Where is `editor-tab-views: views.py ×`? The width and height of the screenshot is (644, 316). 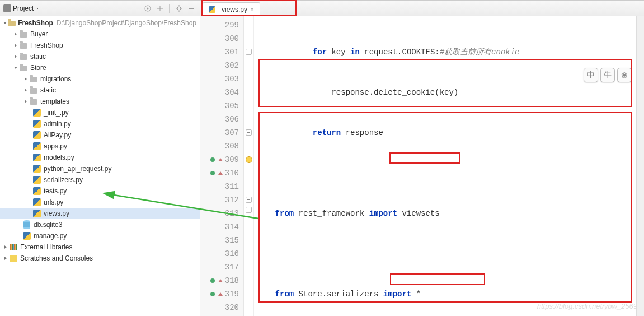
editor-tab-views: views.py × is located at coordinates (232, 9).